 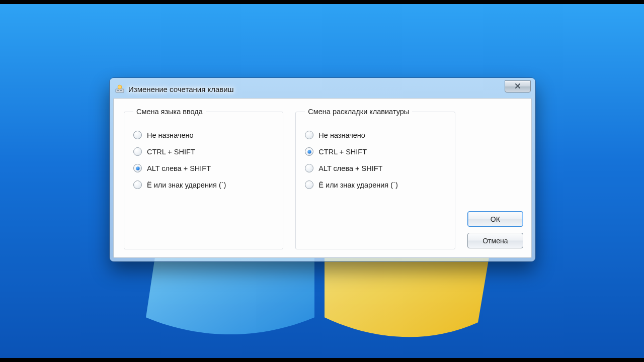 What do you see at coordinates (120, 89) in the screenshot?
I see `keyboard-layout-icon` at bounding box center [120, 89].